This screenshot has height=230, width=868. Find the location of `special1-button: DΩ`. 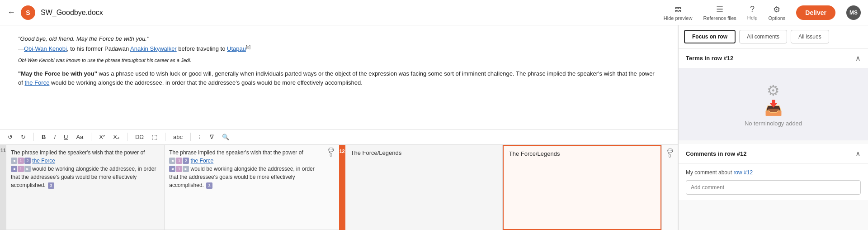

special1-button: DΩ is located at coordinates (139, 137).